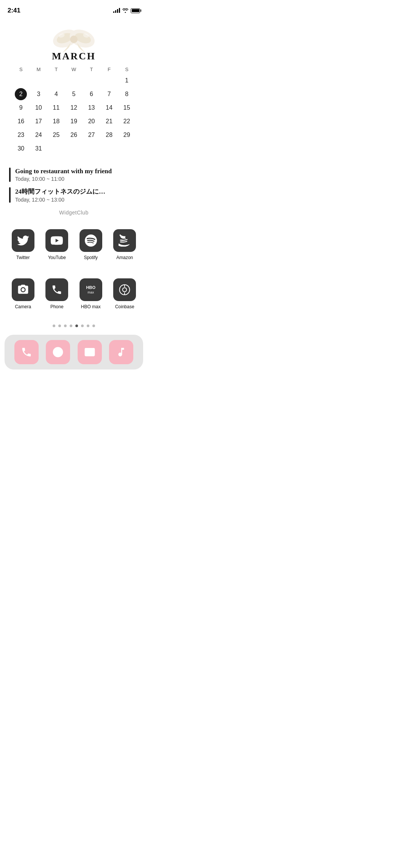  Describe the element at coordinates (74, 94) in the screenshot. I see `cal-day-5: 5` at that location.